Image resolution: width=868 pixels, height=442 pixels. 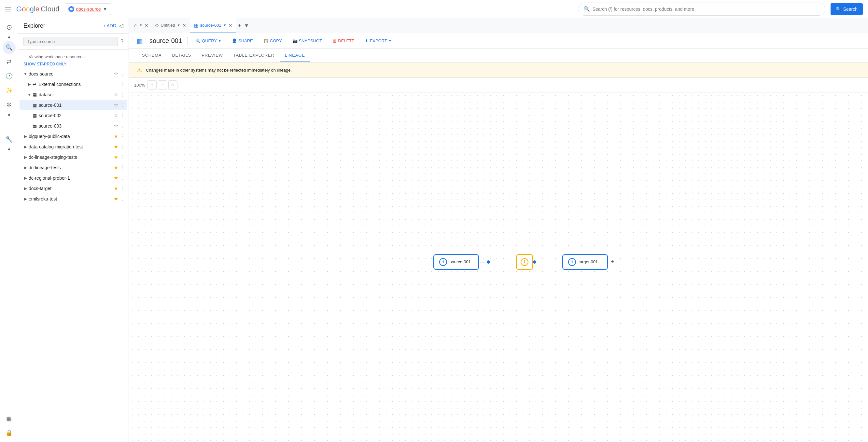 I want to click on sidebar-item-data-catalog-migration-test: ▶ data-catalog-migration-test ★ ⋮, so click(x=73, y=147).